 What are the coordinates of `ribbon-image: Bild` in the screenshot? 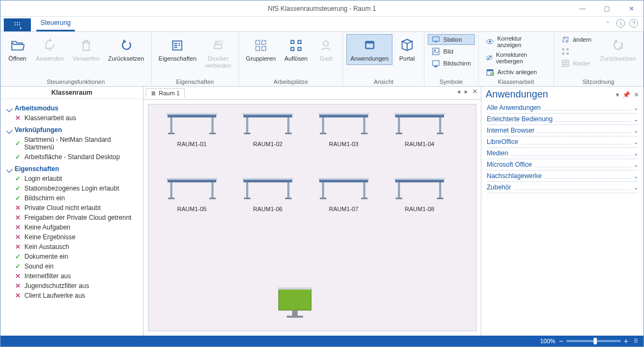 It's located at (451, 51).